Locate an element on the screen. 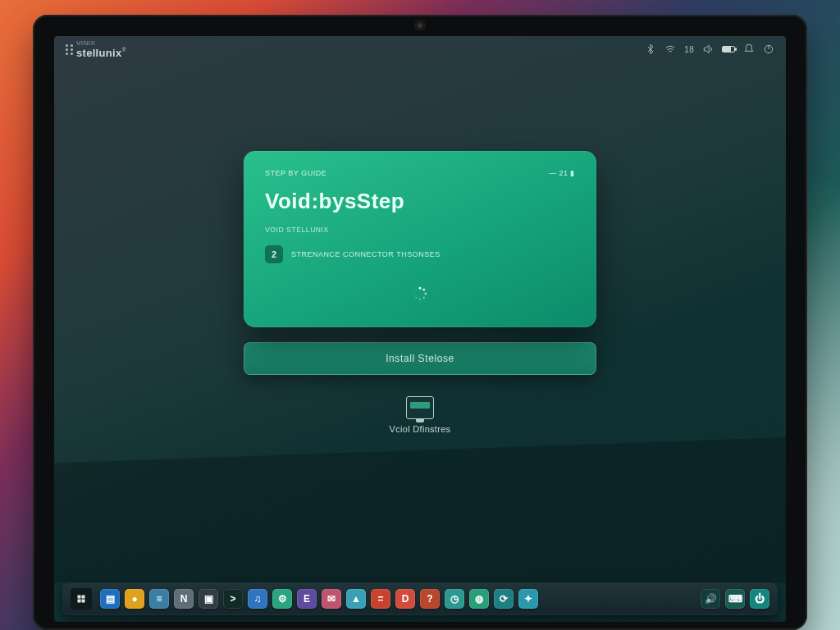 This screenshot has width=840, height=630. taskbar-app-disk: ◍ is located at coordinates (479, 599).